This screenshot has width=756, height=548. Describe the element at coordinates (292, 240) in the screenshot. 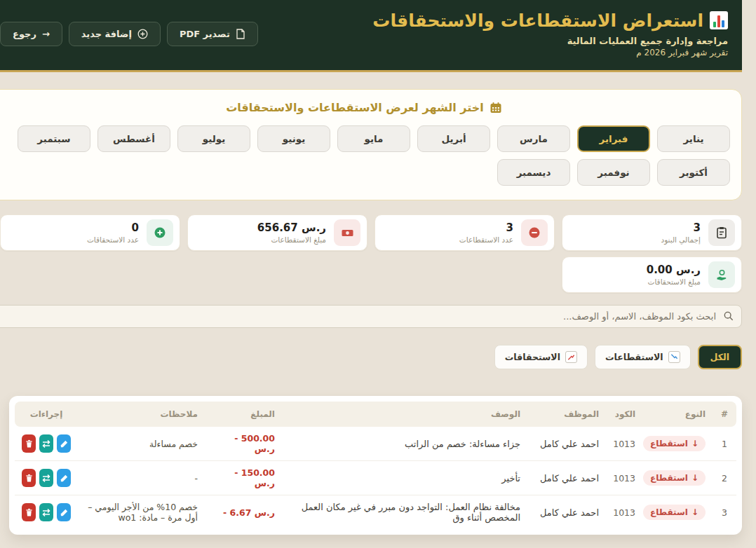

I see `stat-label: مبلغ الاستقطاعات` at that location.